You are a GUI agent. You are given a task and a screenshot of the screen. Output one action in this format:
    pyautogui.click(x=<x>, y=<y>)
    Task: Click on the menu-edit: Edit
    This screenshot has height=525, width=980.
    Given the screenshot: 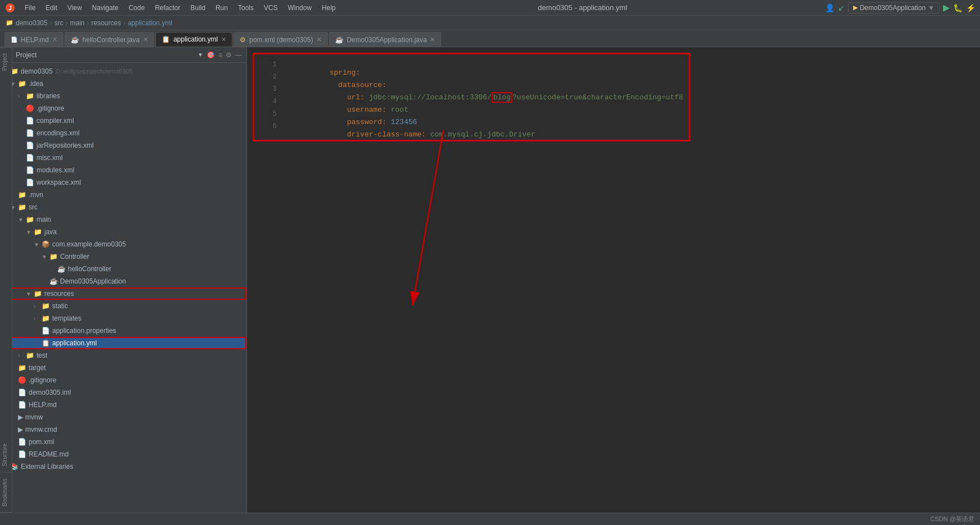 What is the action you would take?
    pyautogui.click(x=52, y=8)
    